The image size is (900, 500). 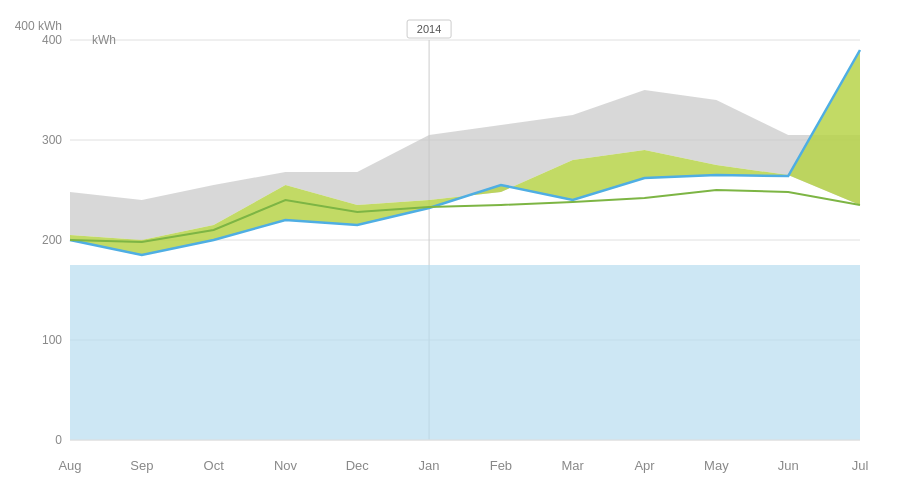 I want to click on svg-text: kWh, so click(x=104, y=40).